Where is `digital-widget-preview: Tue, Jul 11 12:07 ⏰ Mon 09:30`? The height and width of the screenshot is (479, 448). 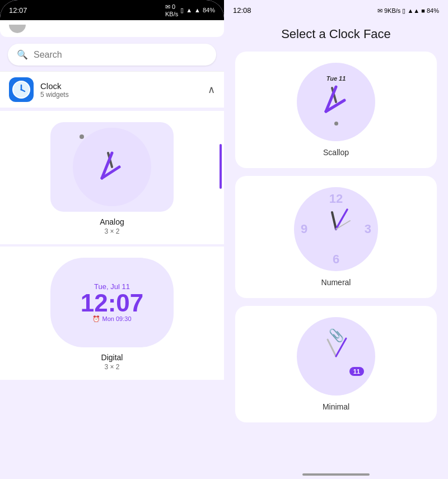 digital-widget-preview: Tue, Jul 11 12:07 ⏰ Mon 09:30 is located at coordinates (112, 303).